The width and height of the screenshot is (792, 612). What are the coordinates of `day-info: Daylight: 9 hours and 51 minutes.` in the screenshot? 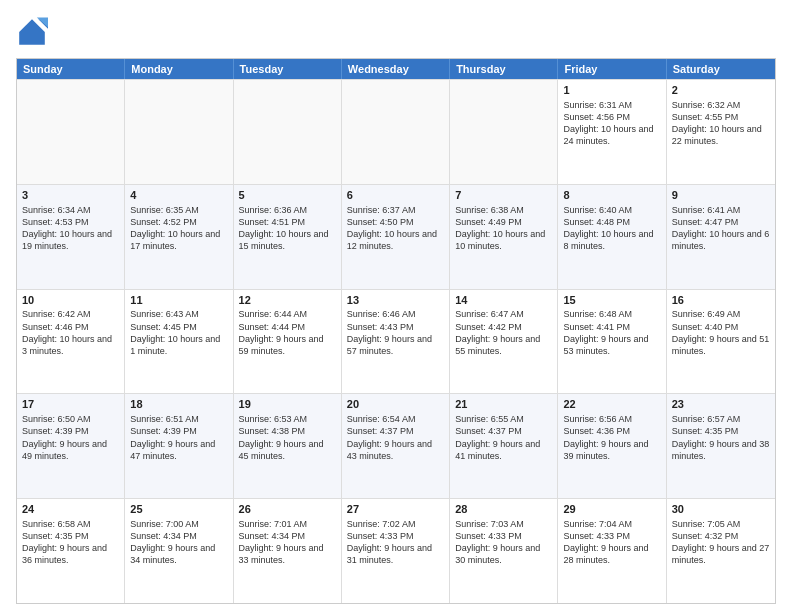 It's located at (721, 345).